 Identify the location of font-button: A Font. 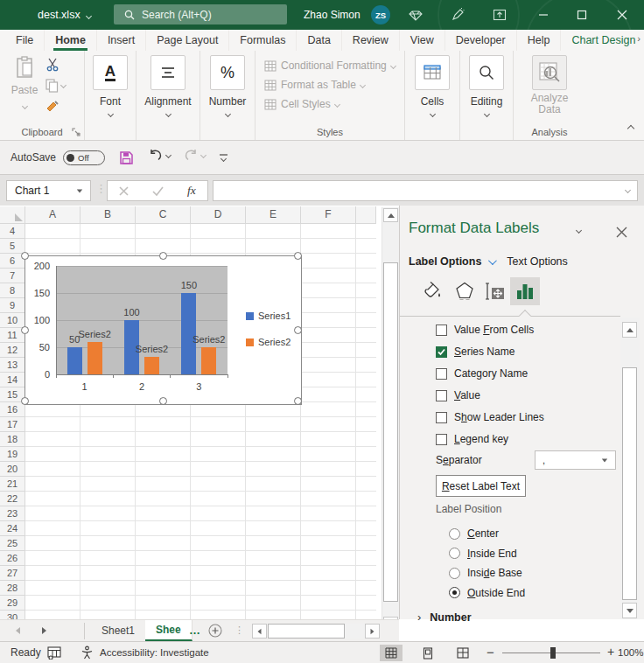
(110, 95).